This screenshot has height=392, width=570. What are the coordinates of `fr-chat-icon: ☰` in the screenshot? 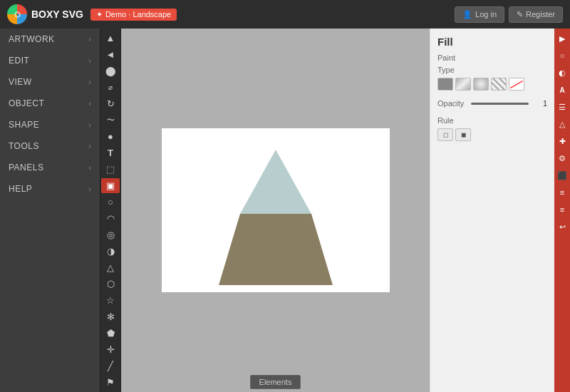 It's located at (562, 107).